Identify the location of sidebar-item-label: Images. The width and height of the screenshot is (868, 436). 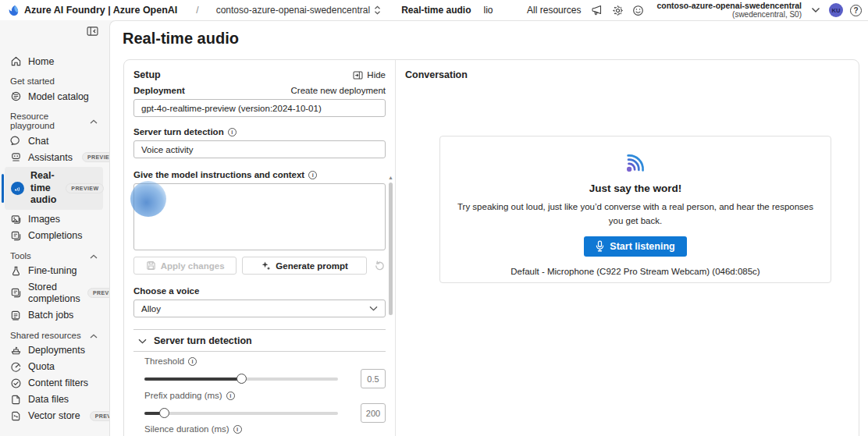
(44, 219).